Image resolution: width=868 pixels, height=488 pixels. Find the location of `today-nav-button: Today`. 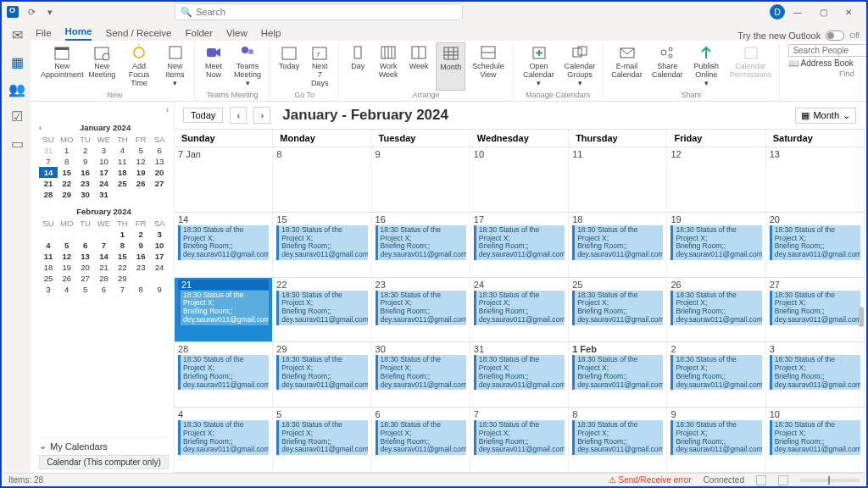

today-nav-button: Today is located at coordinates (203, 115).